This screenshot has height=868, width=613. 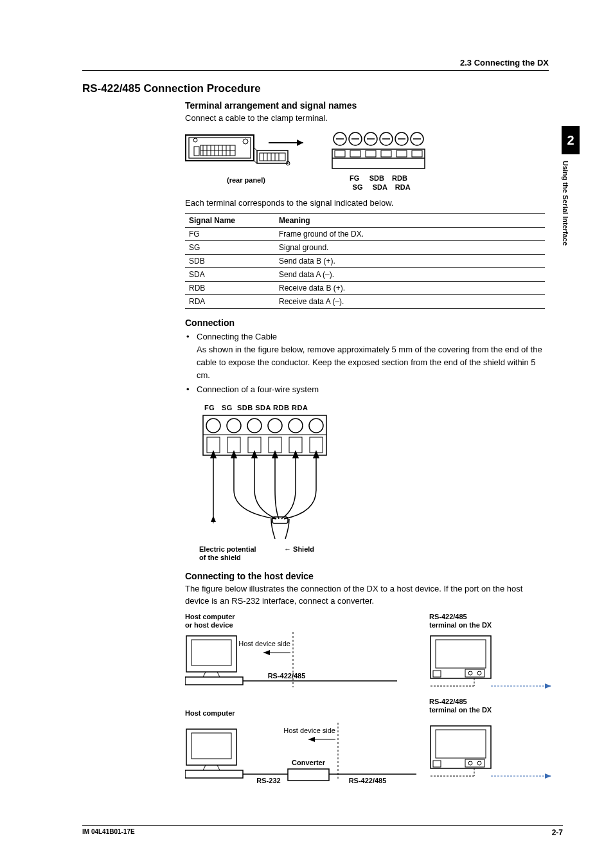 What do you see at coordinates (377, 408) in the screenshot?
I see `cable-pin-labels: FG SG SDB SDA RDB RDA` at bounding box center [377, 408].